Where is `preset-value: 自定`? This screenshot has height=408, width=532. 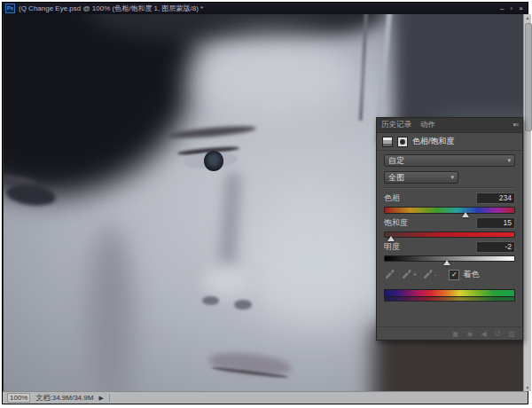 preset-value: 自定 is located at coordinates (396, 161).